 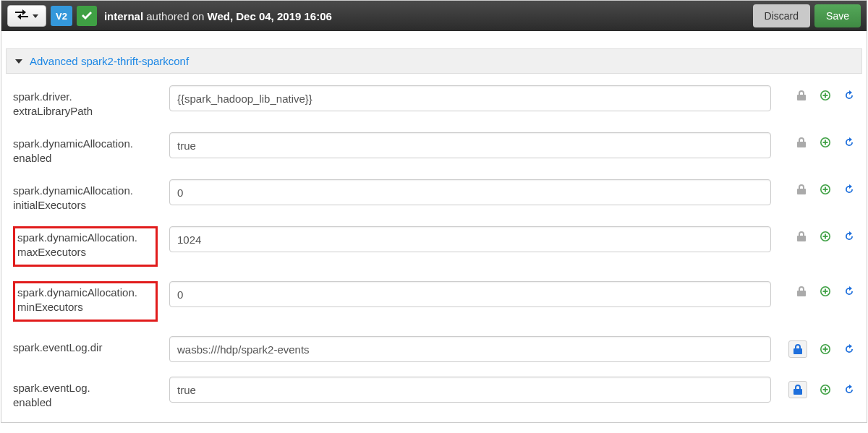 I want to click on config-row: spark.eventLog.enabled, so click(x=434, y=393).